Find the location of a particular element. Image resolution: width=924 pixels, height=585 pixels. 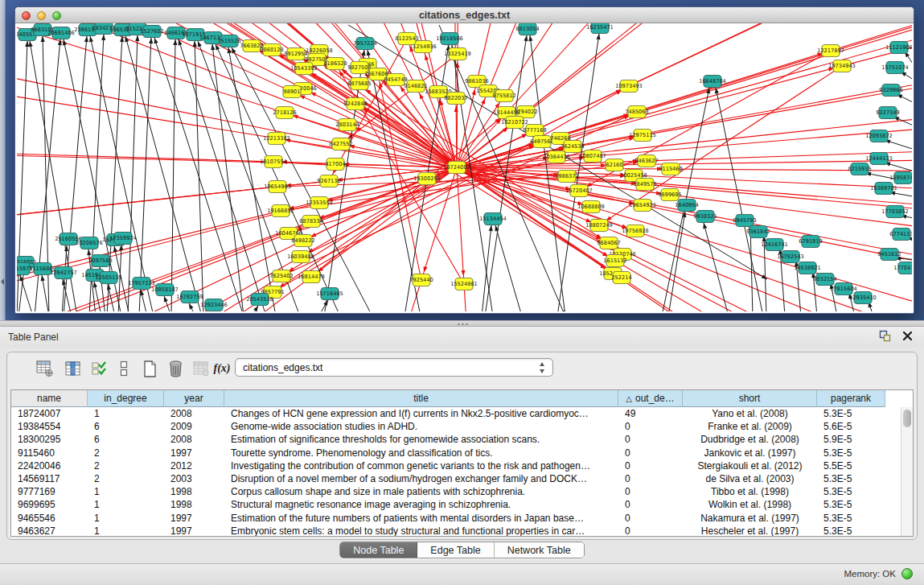

merge-cells-icon is located at coordinates (124, 369).